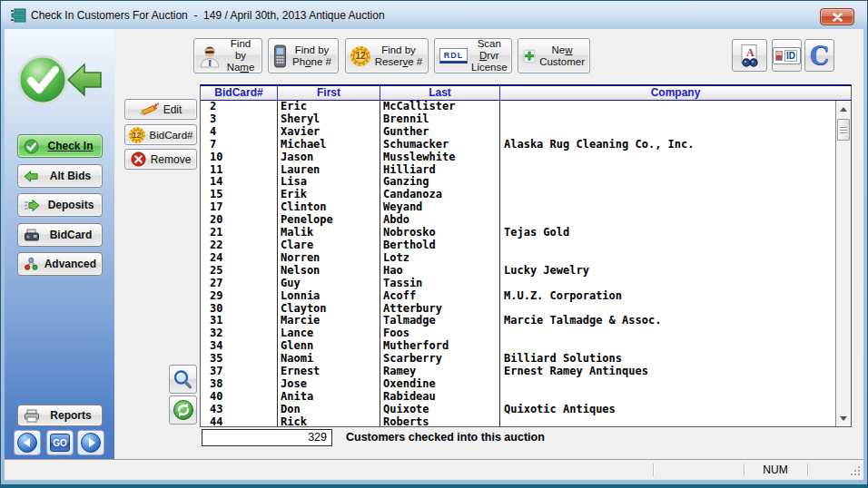 This screenshot has width=868, height=488. What do you see at coordinates (27, 443) in the screenshot?
I see `nav-previous-button` at bounding box center [27, 443].